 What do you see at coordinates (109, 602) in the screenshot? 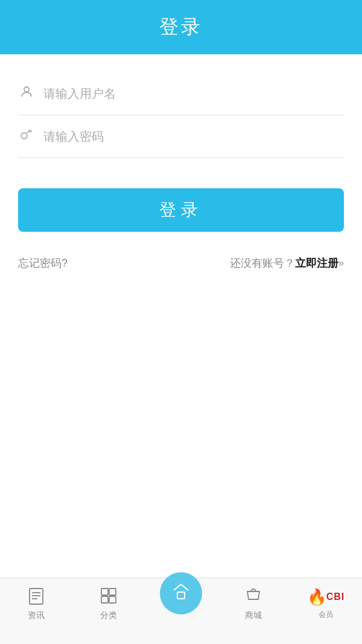
I see `tab-category: 分类` at bounding box center [109, 602].